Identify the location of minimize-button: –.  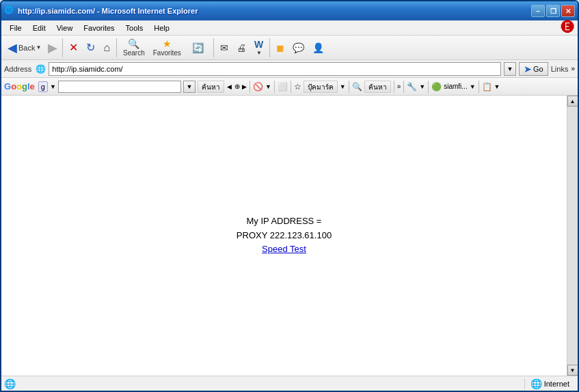
(538, 11).